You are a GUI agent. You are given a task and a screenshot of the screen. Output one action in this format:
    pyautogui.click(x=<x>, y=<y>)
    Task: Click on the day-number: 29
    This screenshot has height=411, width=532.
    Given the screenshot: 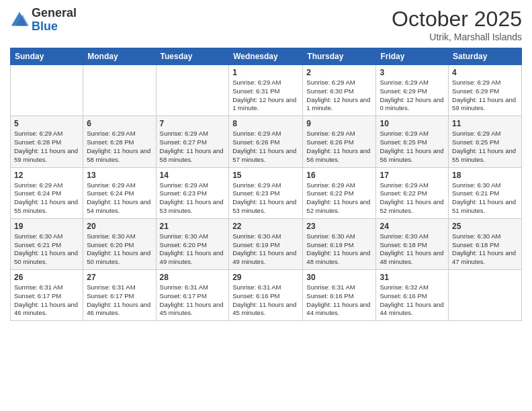 What is the action you would take?
    pyautogui.click(x=266, y=277)
    